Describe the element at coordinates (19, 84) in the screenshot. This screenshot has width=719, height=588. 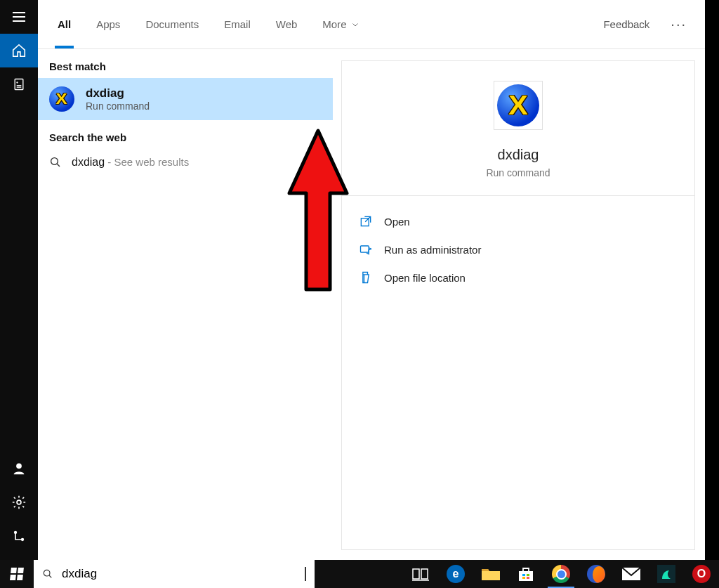
I see `sidebar-documents-button` at that location.